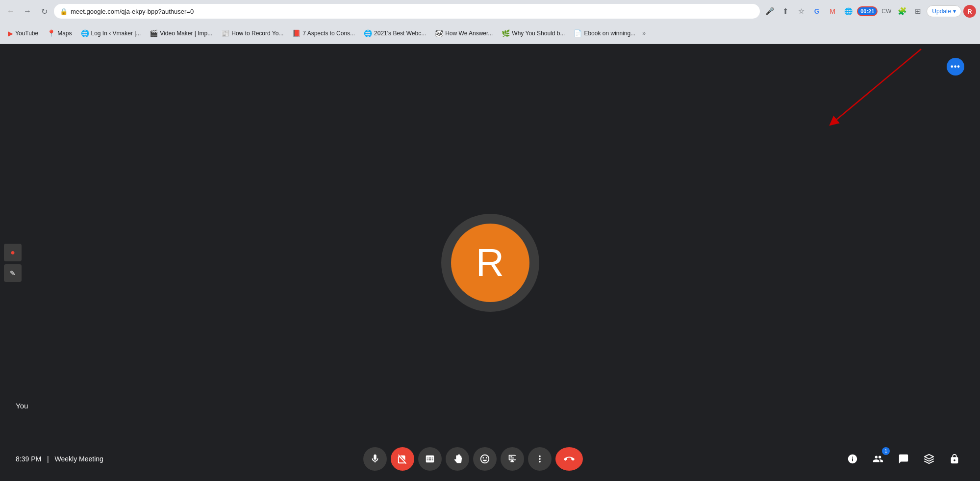 The image size is (980, 481). I want to click on howwe-icon: 🐼, so click(439, 33).